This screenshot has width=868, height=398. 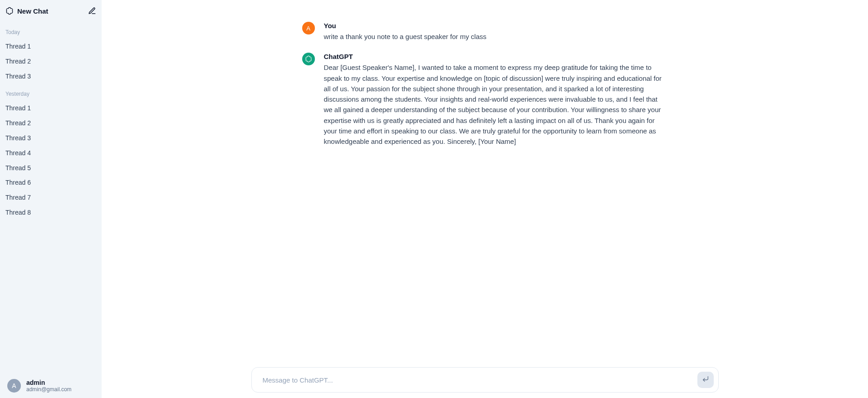 What do you see at coordinates (49, 383) in the screenshot?
I see `user-name: admin` at bounding box center [49, 383].